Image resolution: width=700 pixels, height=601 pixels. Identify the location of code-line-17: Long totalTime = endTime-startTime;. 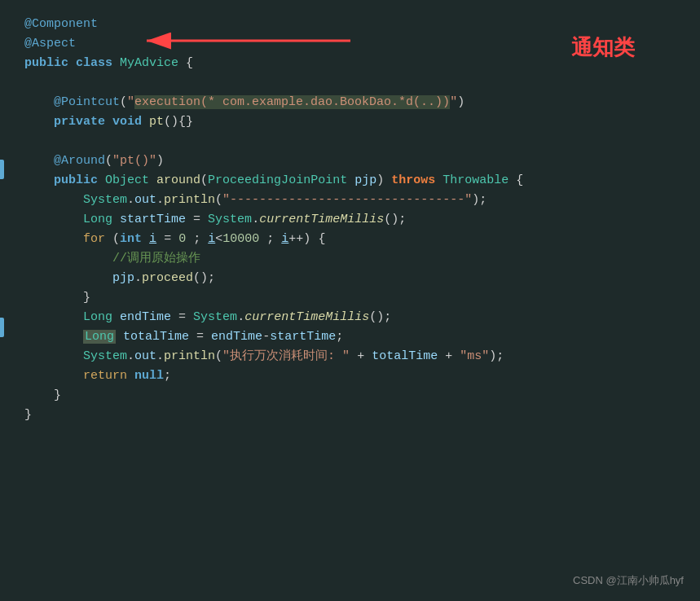
(354, 337).